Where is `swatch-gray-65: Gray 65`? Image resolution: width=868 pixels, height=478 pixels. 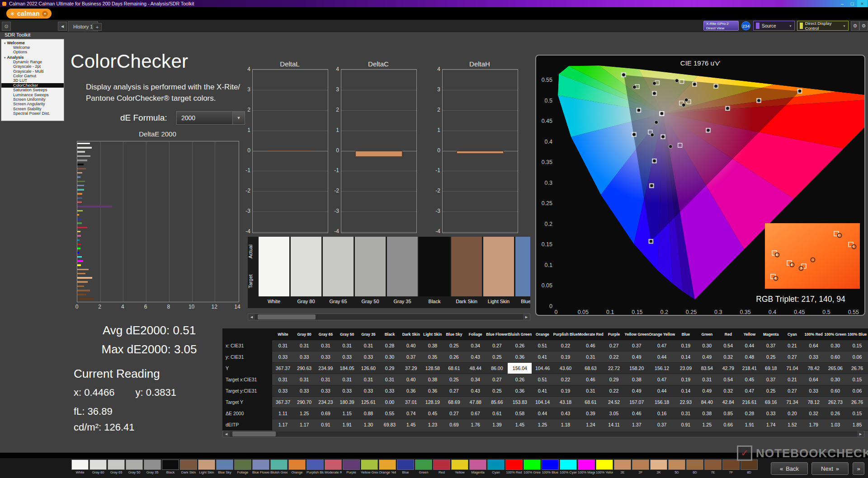
swatch-gray-65: Gray 65 is located at coordinates (338, 272).